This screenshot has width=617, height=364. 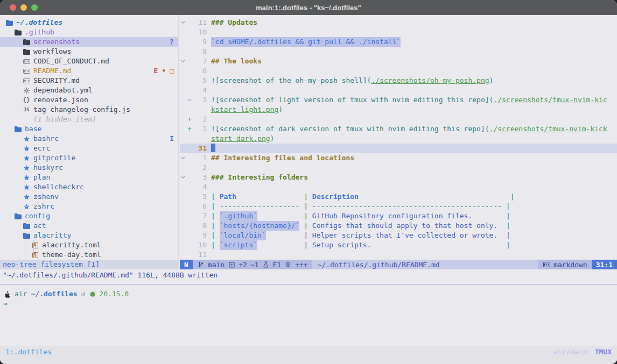 What do you see at coordinates (265, 265) in the screenshot?
I see `flask-icon` at bounding box center [265, 265].